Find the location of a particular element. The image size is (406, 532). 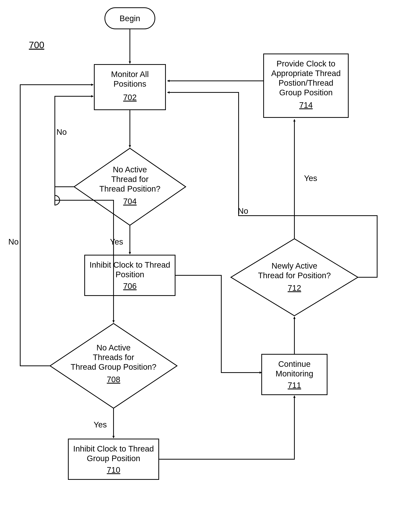

figure-number: 700 is located at coordinates (36, 45).